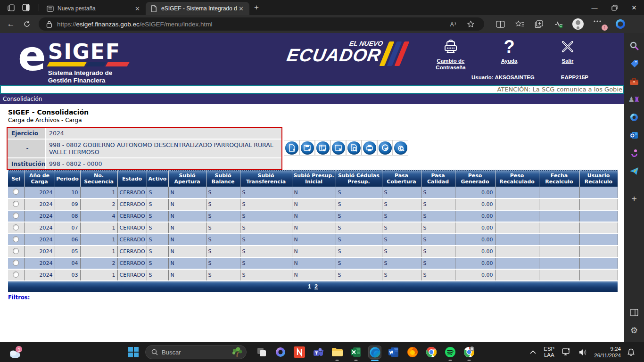 This screenshot has width=644, height=362. Describe the element at coordinates (450, 352) in the screenshot. I see `spotify-icon` at that location.